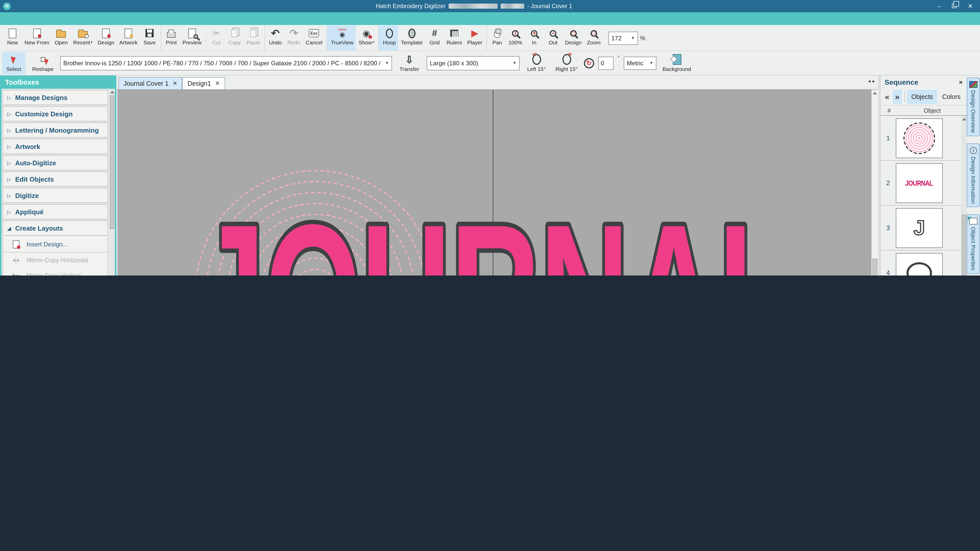  What do you see at coordinates (534, 38) in the screenshot?
I see `toolbar-button: + In` at bounding box center [534, 38].